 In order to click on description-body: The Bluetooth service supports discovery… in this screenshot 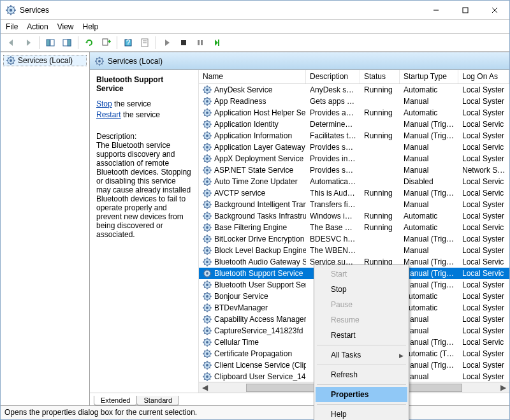, I will do `click(144, 190)`.